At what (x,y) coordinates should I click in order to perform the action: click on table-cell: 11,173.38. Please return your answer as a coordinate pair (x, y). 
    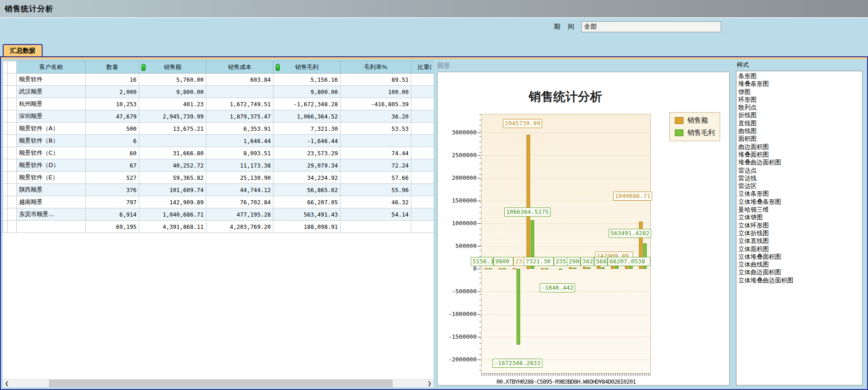
    Looking at the image, I should click on (240, 165).